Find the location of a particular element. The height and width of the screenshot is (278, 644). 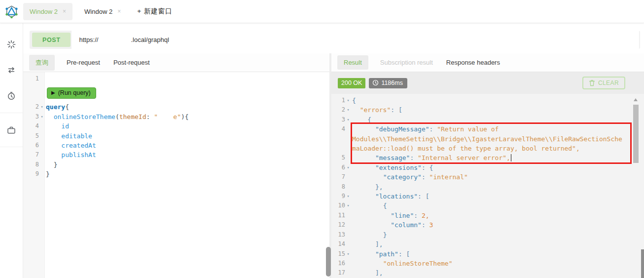

code-line: 14 ], is located at coordinates (488, 244).